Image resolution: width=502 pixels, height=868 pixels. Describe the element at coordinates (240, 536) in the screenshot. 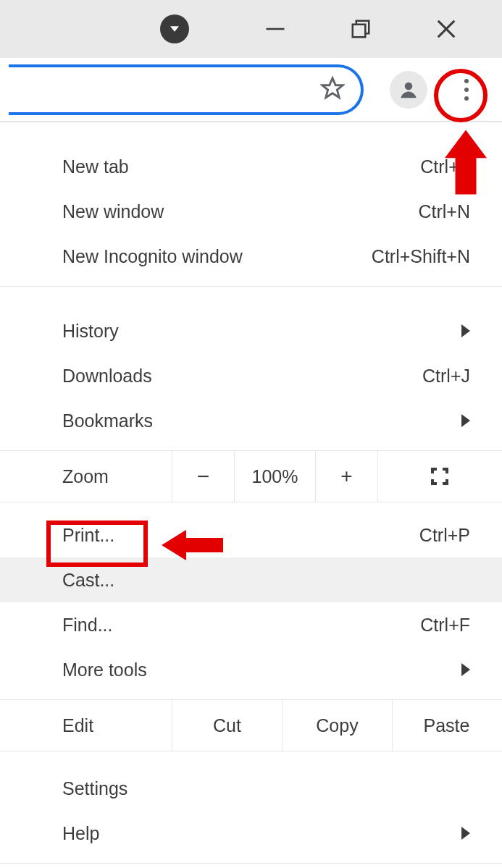

I see `menu-item-label: Print...` at that location.